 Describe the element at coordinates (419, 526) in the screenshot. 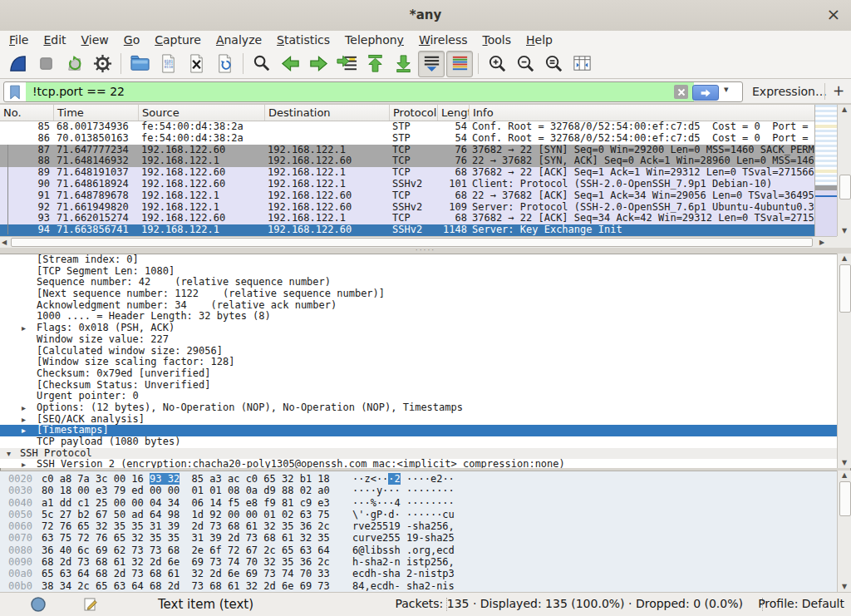

I see `hex-row-0060: 006072 76 65 32 35 35 31 39 2d 73 68 61 …` at that location.